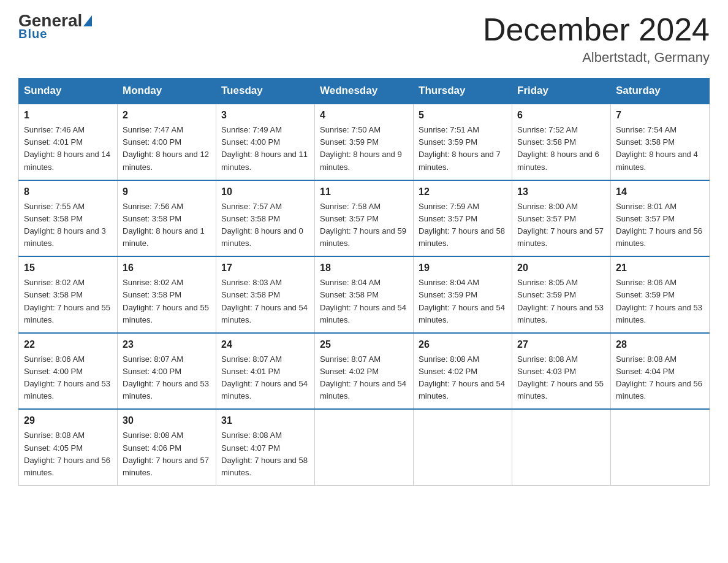  Describe the element at coordinates (167, 142) in the screenshot. I see `table-row: 2 Sunrise: 7:47 AMSunset: 4:00 PMDayligh…` at that location.